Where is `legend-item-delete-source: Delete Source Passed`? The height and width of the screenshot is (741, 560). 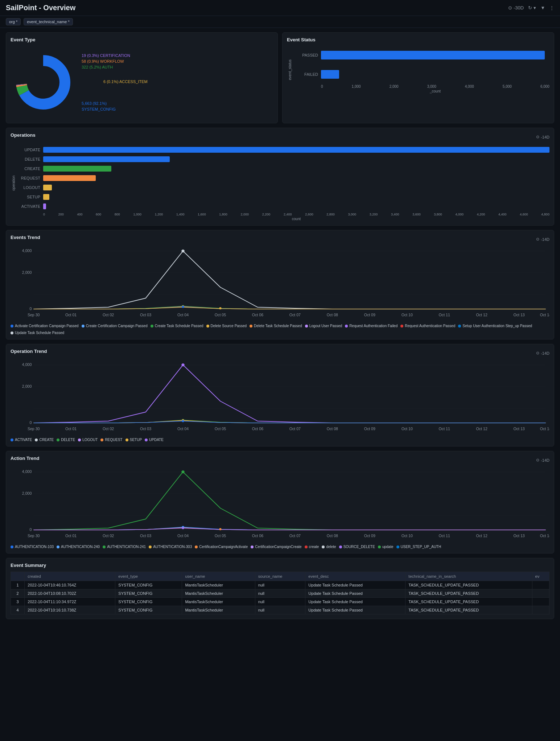
legend-item-delete-source: Delete Source Passed is located at coordinates (227, 326).